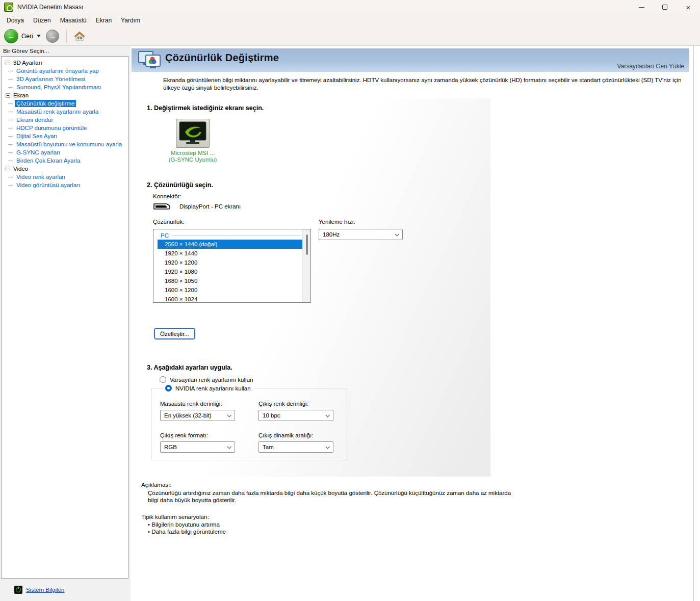 The height and width of the screenshot is (601, 700). What do you see at coordinates (350, 7) in the screenshot?
I see `titlebar: NVIDIA Denetim Masası ×` at bounding box center [350, 7].